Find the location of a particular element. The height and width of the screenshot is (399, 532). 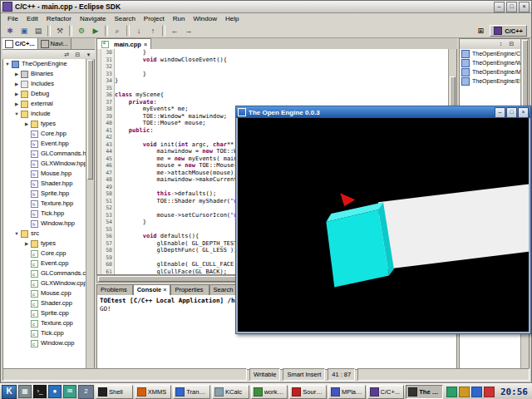

taskbar-task: worksp... is located at coordinates (269, 392).